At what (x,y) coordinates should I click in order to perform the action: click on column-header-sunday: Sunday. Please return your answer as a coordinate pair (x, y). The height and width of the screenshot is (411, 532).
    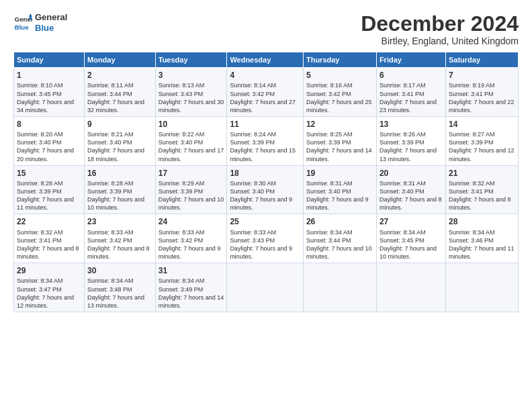
    Looking at the image, I should click on (50, 60).